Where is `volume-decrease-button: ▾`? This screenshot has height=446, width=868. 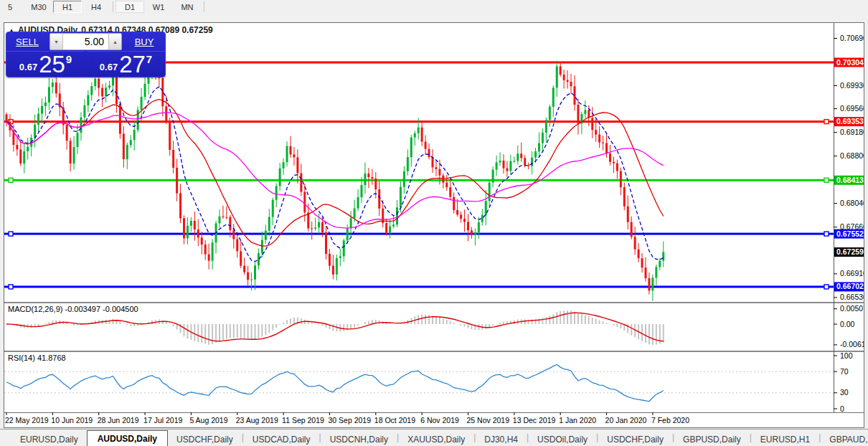
volume-decrease-button: ▾ is located at coordinates (57, 42).